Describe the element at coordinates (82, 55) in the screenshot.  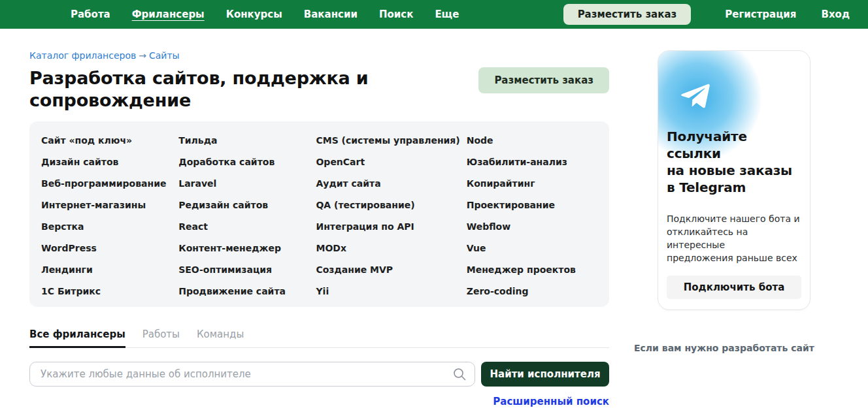
I see `breadcrumb-catalog-link: Каталог фрилансеров` at that location.